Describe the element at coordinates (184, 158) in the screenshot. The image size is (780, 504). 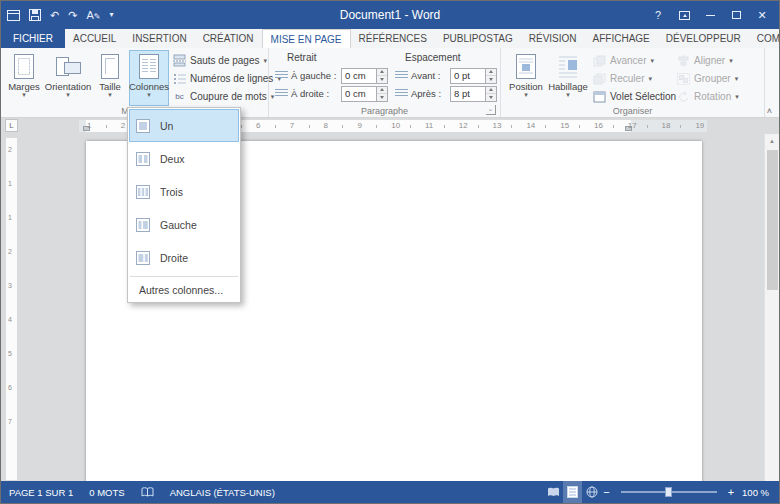
I see `menu-item-deux: Deux` at that location.